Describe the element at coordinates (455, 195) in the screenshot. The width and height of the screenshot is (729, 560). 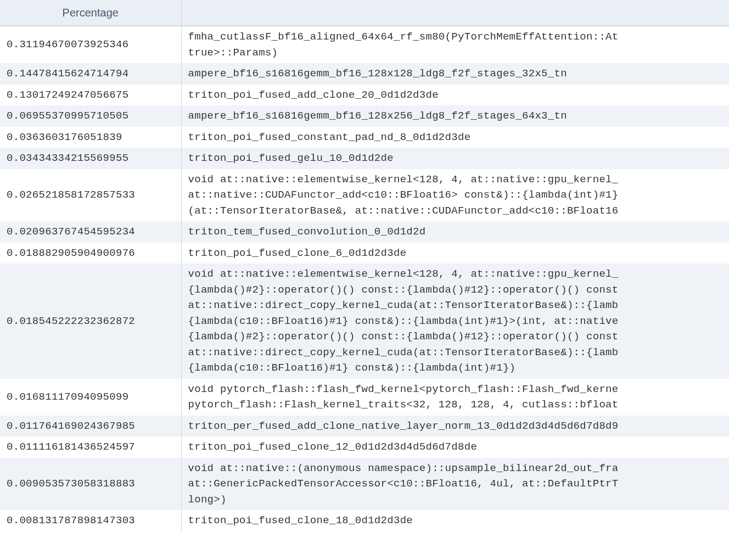
I see `cell-kernel: void at::native::elementwise_kernel<128,…` at that location.